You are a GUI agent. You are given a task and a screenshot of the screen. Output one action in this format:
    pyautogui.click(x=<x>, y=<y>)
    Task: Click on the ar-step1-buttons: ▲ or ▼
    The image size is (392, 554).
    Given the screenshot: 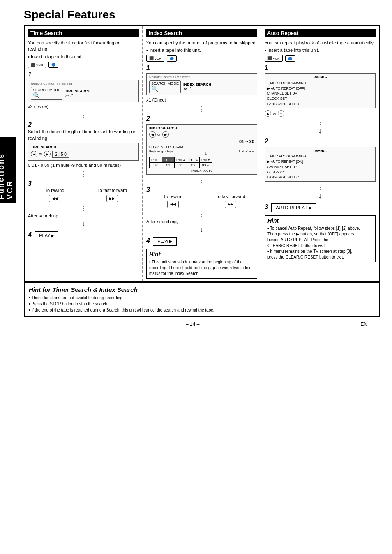 What is the action you would take?
    pyautogui.click(x=320, y=113)
    